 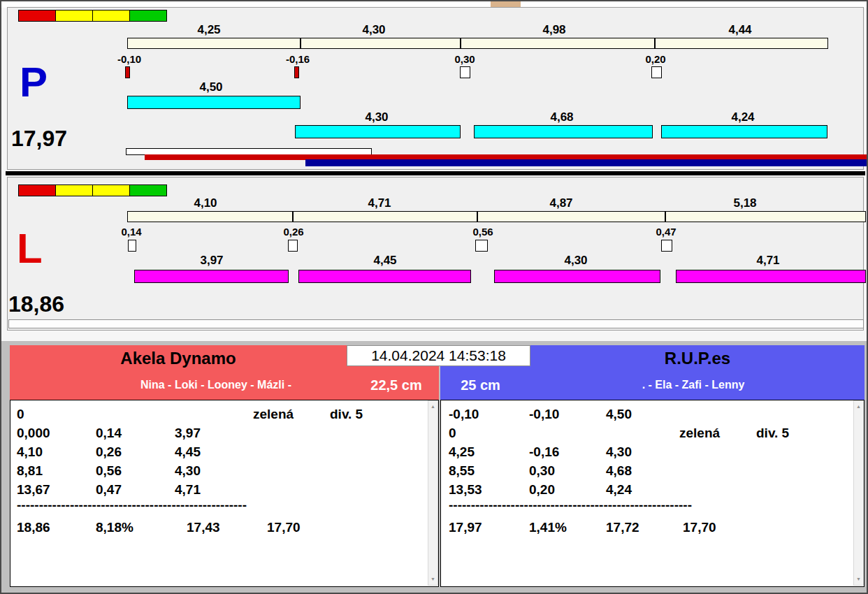 What do you see at coordinates (666, 232) in the screenshot?
I see `l-offset-label: 0,47` at bounding box center [666, 232].